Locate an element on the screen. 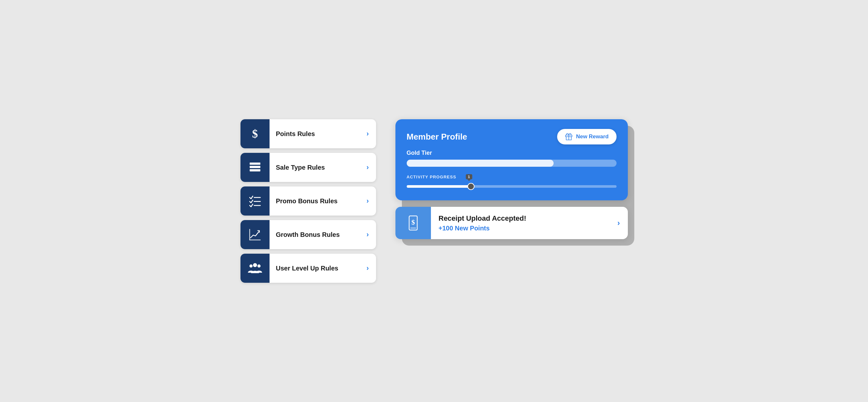  dollar-icon: $ is located at coordinates (255, 134).